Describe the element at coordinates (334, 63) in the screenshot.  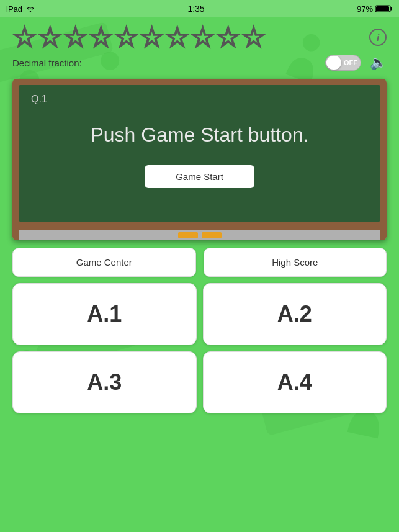
I see `toggle-thumb` at that location.